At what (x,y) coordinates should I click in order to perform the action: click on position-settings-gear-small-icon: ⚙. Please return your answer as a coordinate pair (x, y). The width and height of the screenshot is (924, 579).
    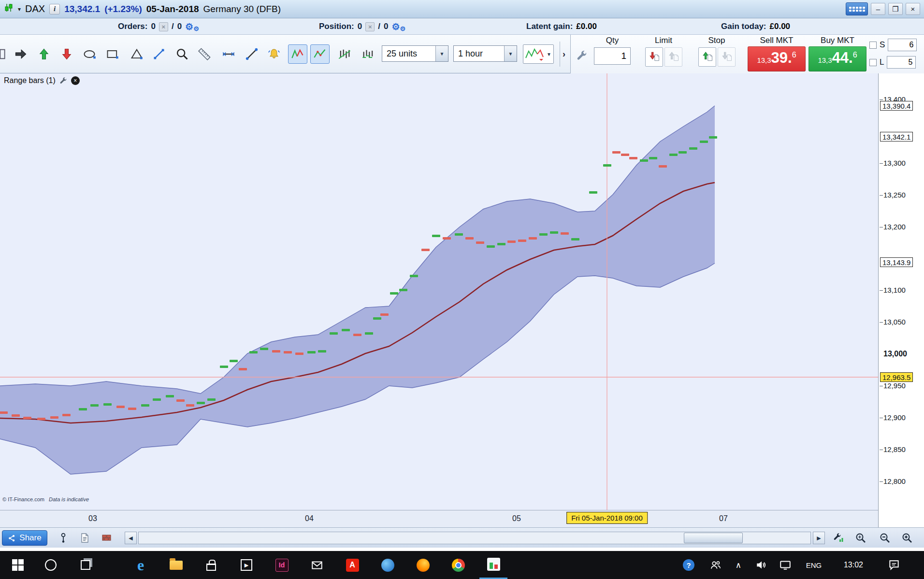
    Looking at the image, I should click on (403, 29).